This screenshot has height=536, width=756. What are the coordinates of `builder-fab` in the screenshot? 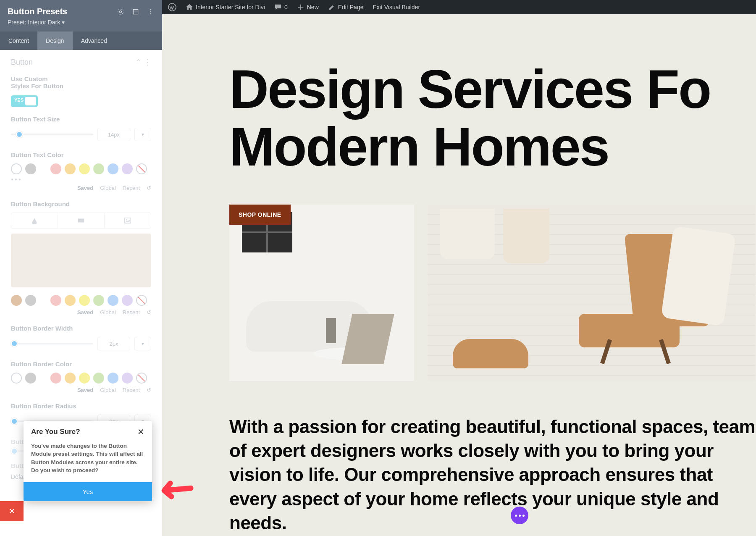 It's located at (520, 515).